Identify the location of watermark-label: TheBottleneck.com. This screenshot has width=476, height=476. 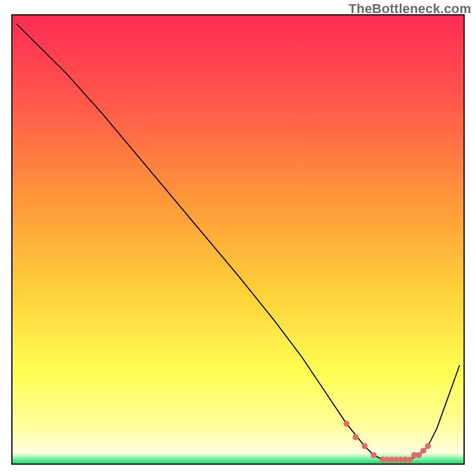
(410, 9).